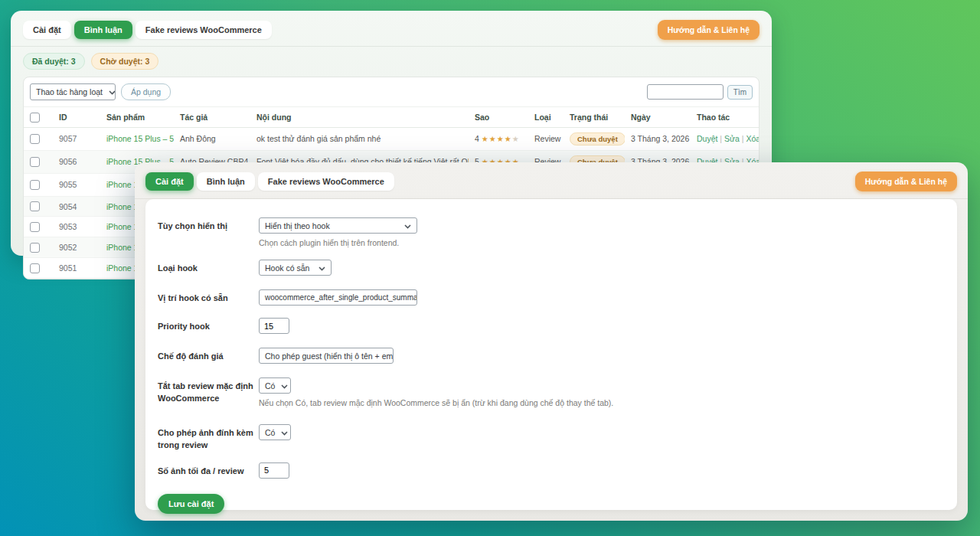 This screenshot has width=980, height=536. I want to click on product-link: iPhone 15 Plus – 512 GB, so click(140, 139).